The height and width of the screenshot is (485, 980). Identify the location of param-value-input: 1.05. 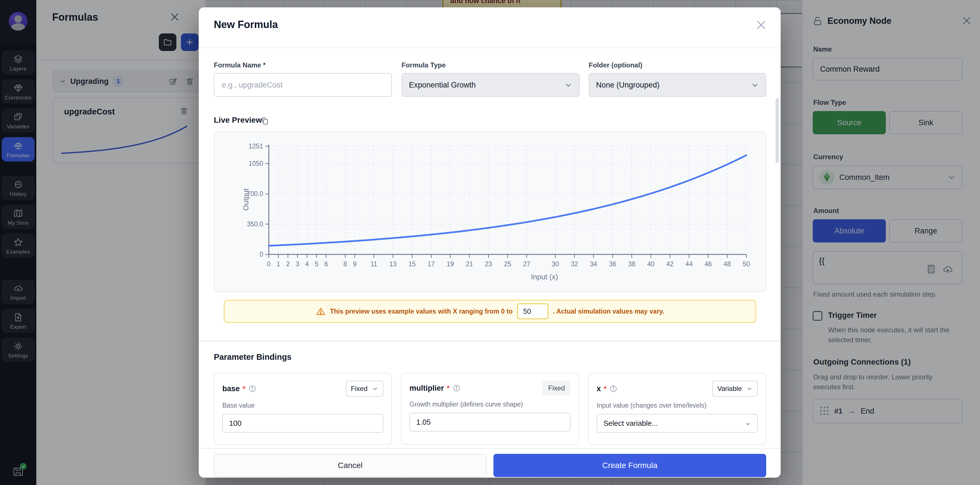
(490, 422).